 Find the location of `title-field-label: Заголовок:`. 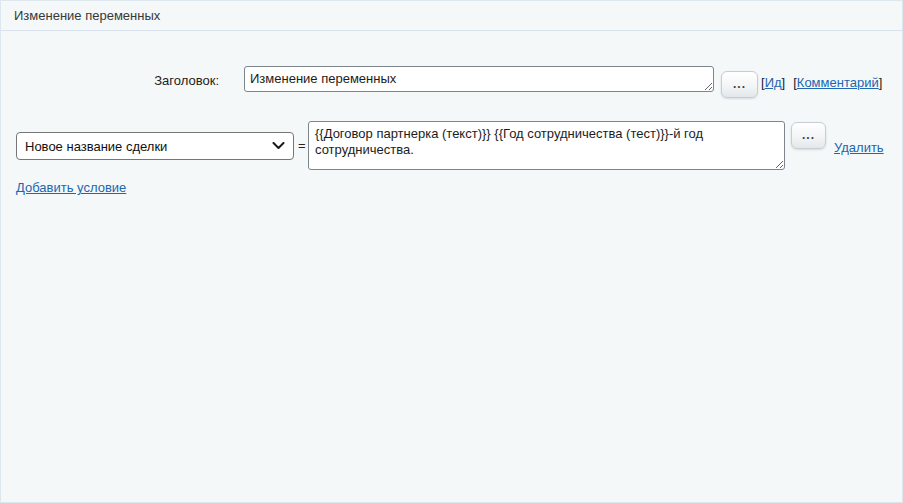

title-field-label: Заголовок: is located at coordinates (110, 80).